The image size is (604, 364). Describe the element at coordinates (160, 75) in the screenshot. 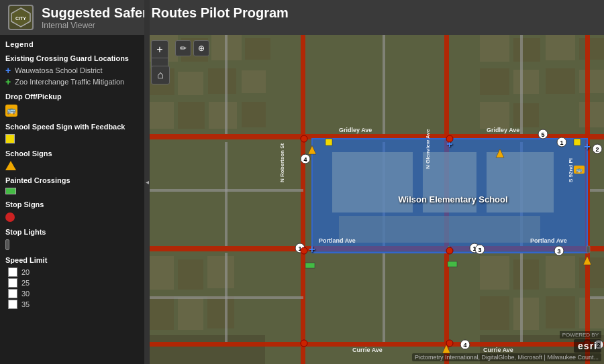

I see `home-button: ⌂` at that location.